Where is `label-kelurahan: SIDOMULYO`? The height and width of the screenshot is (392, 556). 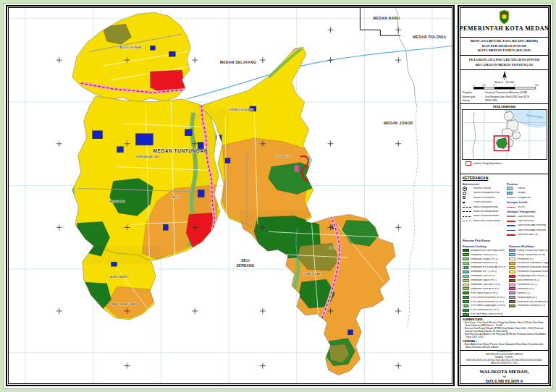
label-kelurahan: SIDOMULYO is located at coordinates (283, 157).